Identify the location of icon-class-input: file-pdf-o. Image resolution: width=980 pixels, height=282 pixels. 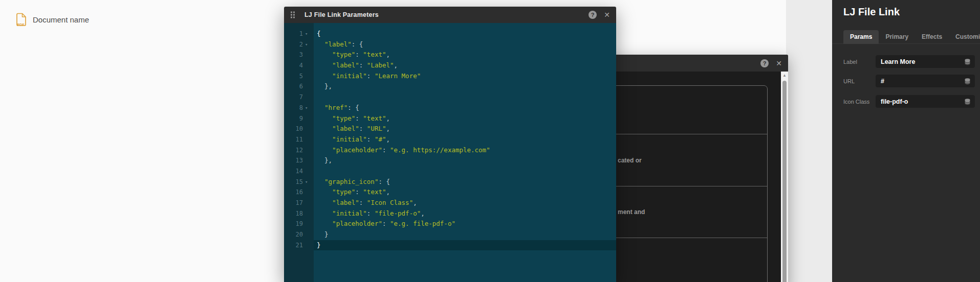
(925, 101).